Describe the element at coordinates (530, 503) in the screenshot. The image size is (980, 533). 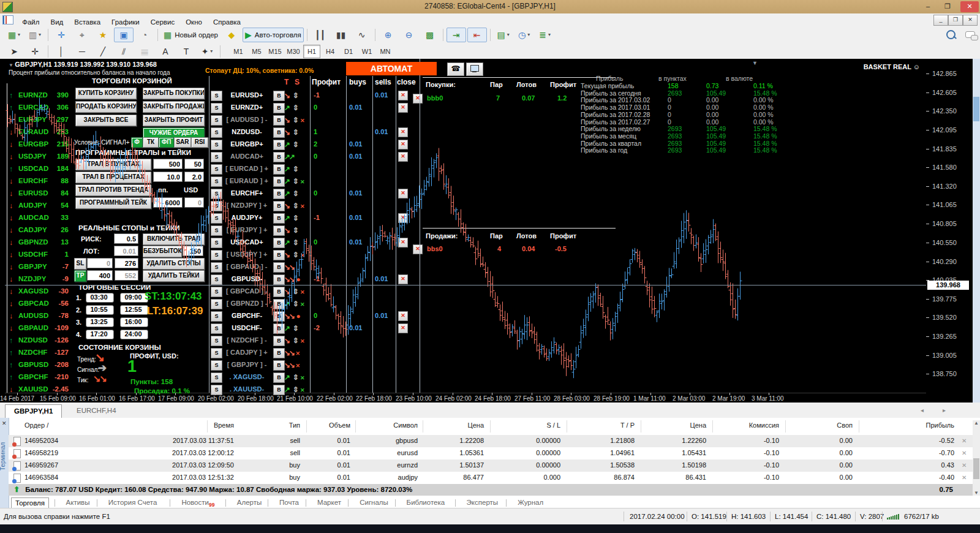
I see `terminal-tab-Журнал: Журнал` at that location.